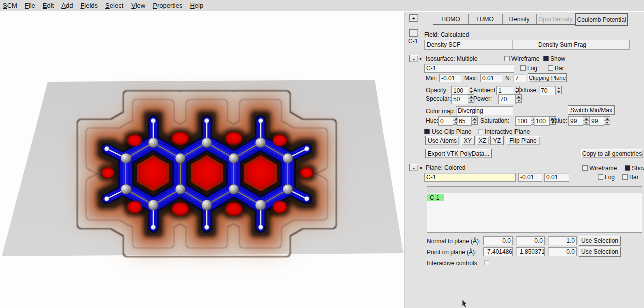  Describe the element at coordinates (562, 45) in the screenshot. I see `field-right-select: Density Sum Frag` at that location.